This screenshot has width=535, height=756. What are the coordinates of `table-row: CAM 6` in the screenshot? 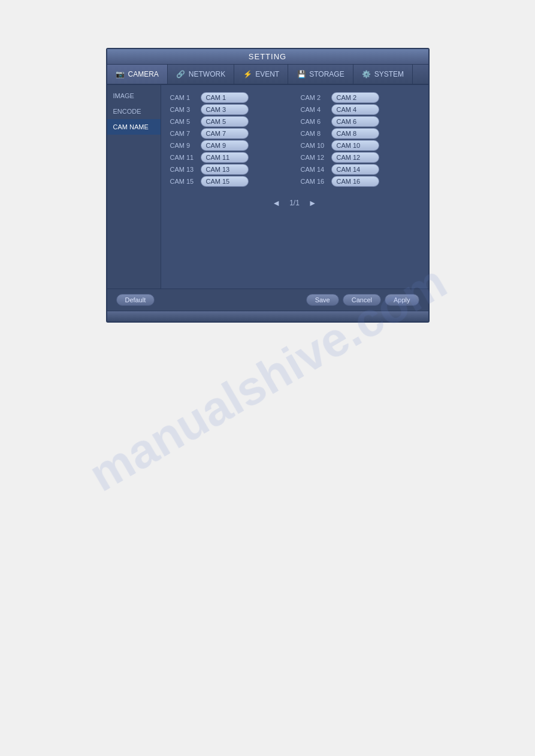 It's located at (360, 122).